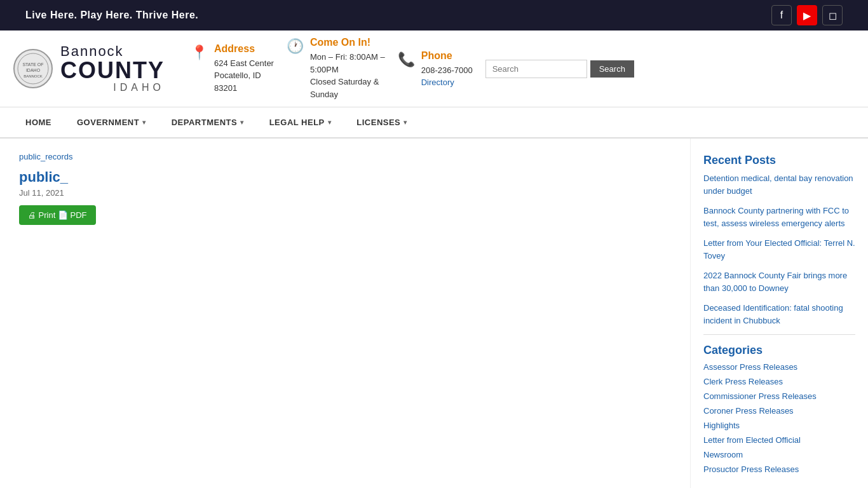 The image size is (868, 488). I want to click on address-line1: 624 East Center, so click(244, 64).